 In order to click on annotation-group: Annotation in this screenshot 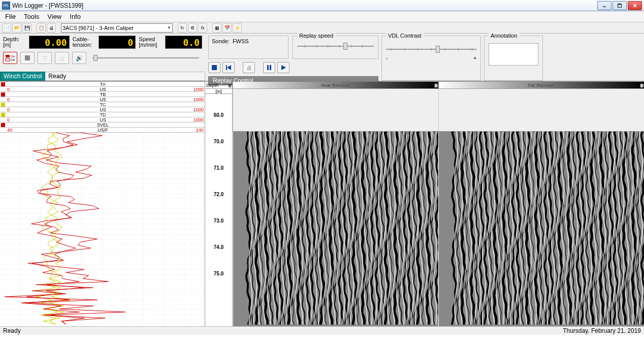, I will do `click(513, 58)`.